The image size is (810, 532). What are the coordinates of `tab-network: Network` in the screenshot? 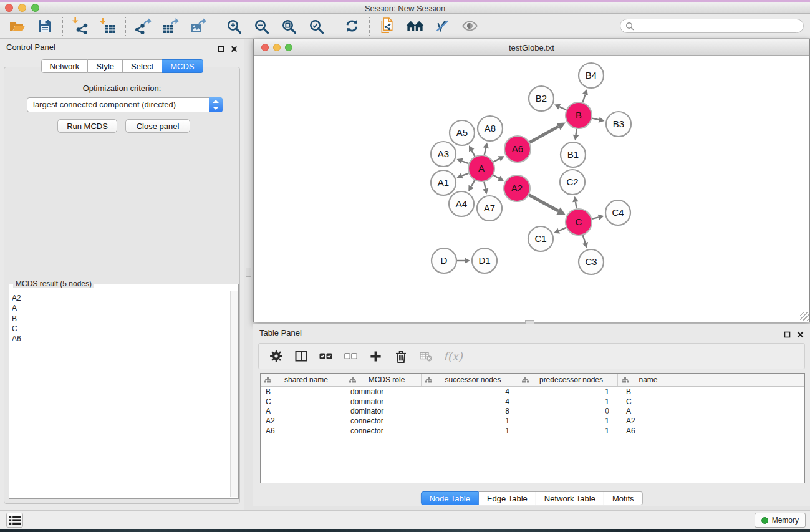 It's located at (64, 66).